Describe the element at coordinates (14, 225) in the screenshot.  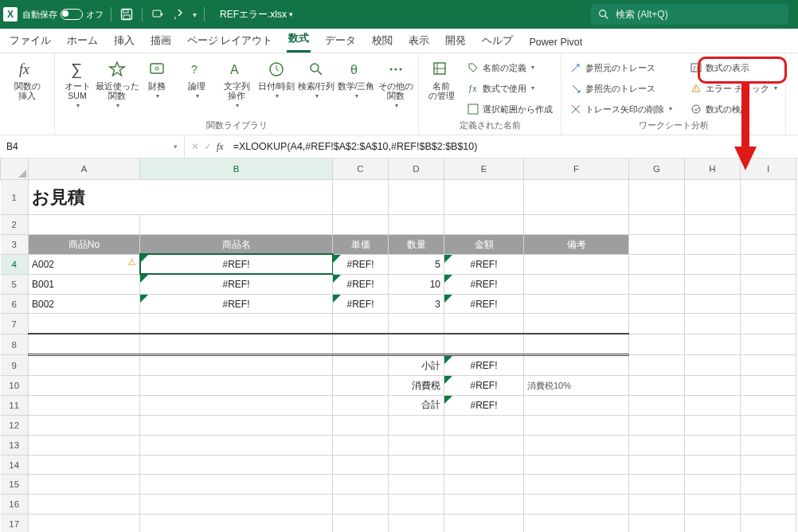
I see `row-header: 2` at that location.